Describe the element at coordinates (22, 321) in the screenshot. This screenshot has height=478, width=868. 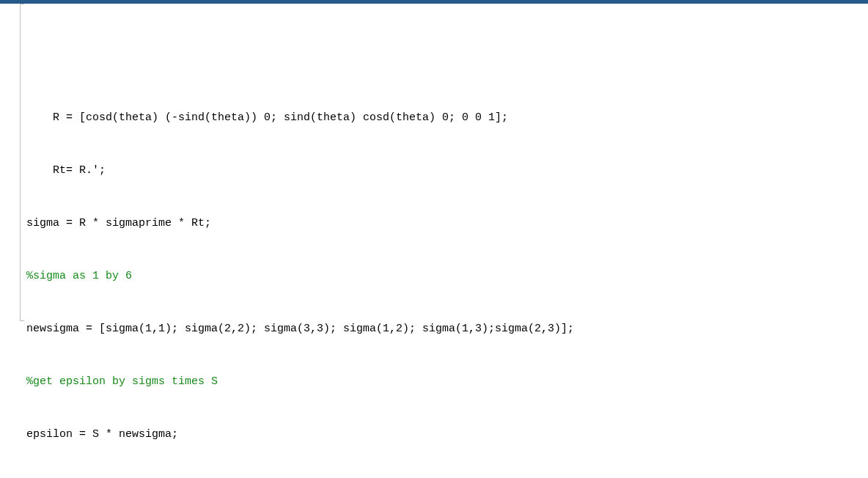
I see `code-fold-tick-bottom` at that location.